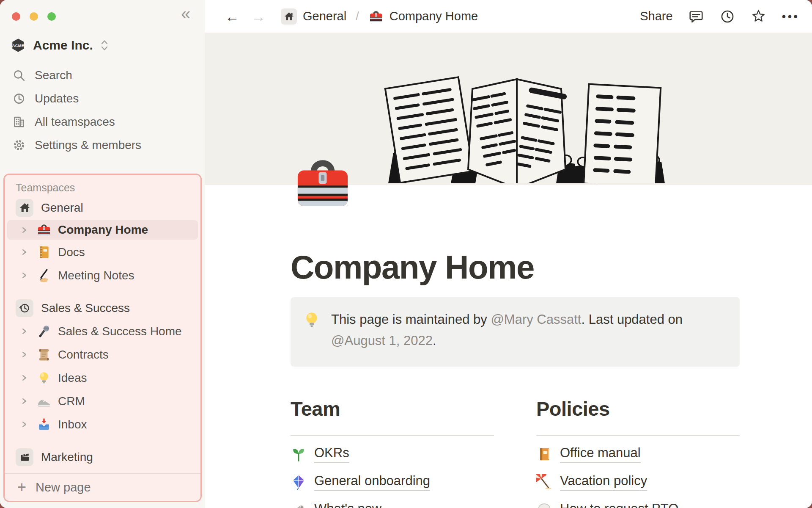  Describe the element at coordinates (102, 98) in the screenshot. I see `sidebar-item-updates: Updates` at that location.